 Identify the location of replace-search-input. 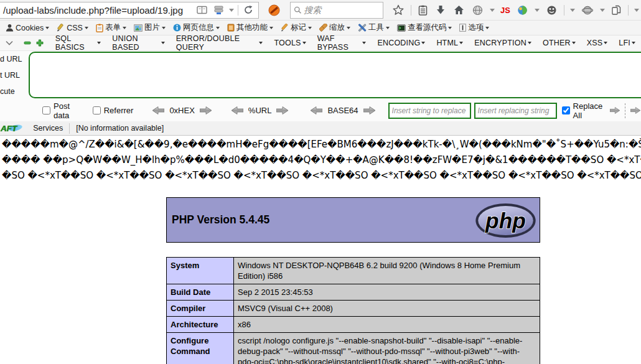
(429, 111).